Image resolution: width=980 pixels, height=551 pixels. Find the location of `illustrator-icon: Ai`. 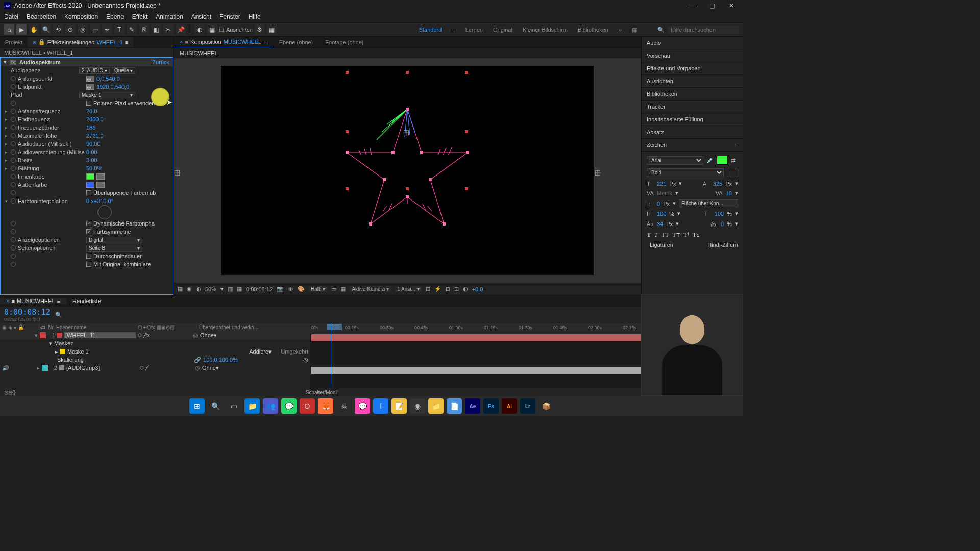

illustrator-icon: Ai is located at coordinates (509, 406).